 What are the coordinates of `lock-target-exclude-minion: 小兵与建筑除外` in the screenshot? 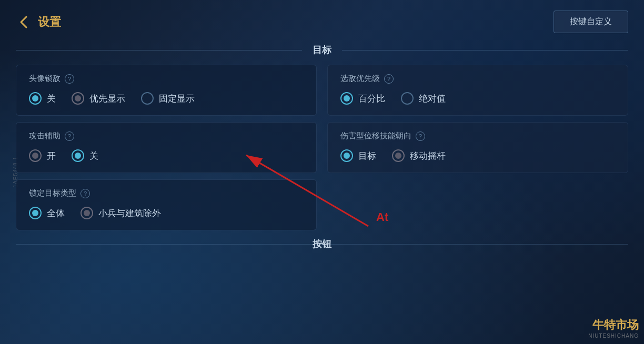 It's located at (121, 213).